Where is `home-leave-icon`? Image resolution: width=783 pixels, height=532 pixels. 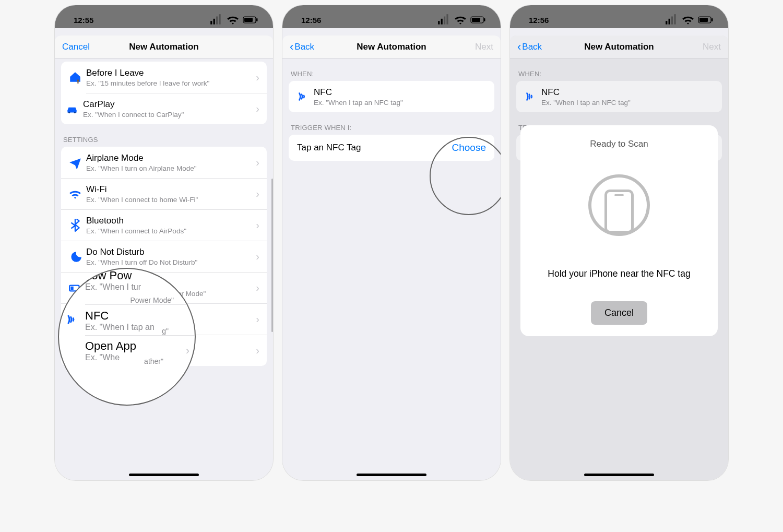
home-leave-icon is located at coordinates (75, 77).